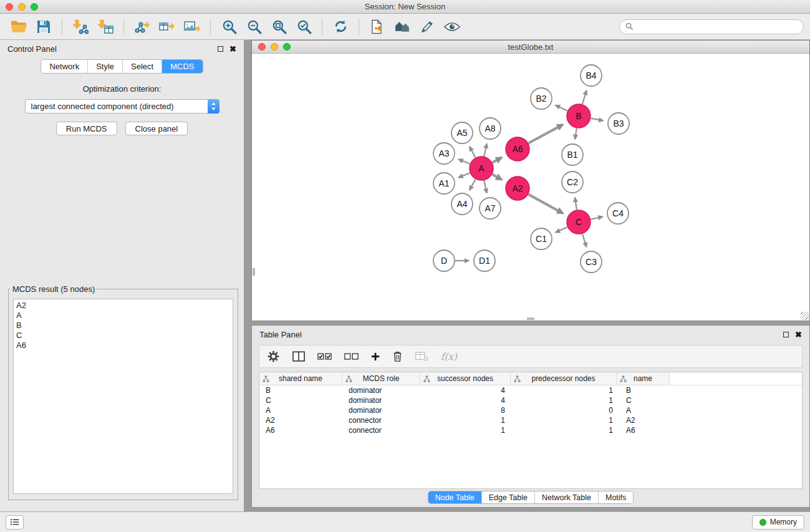  Describe the element at coordinates (455, 498) in the screenshot. I see `tab-node-table: Node Table` at that location.